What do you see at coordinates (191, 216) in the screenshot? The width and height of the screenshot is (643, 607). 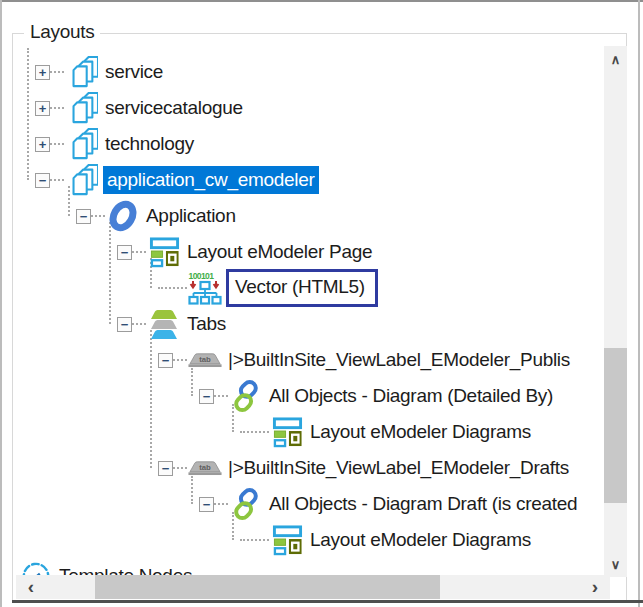 I see `tree-node-label: Application` at bounding box center [191, 216].